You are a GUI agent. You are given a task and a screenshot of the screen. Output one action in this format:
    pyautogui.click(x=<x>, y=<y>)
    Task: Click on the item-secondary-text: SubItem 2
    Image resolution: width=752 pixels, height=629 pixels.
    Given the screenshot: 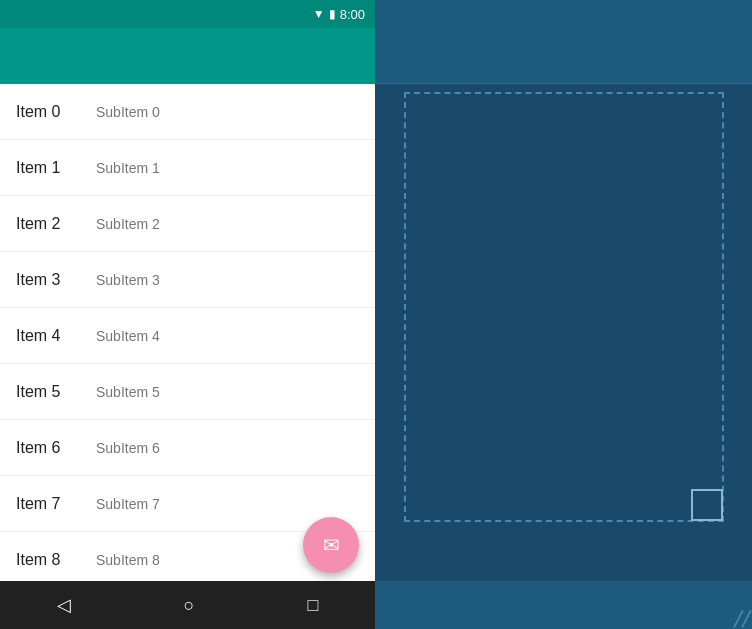 What is the action you would take?
    pyautogui.click(x=128, y=224)
    